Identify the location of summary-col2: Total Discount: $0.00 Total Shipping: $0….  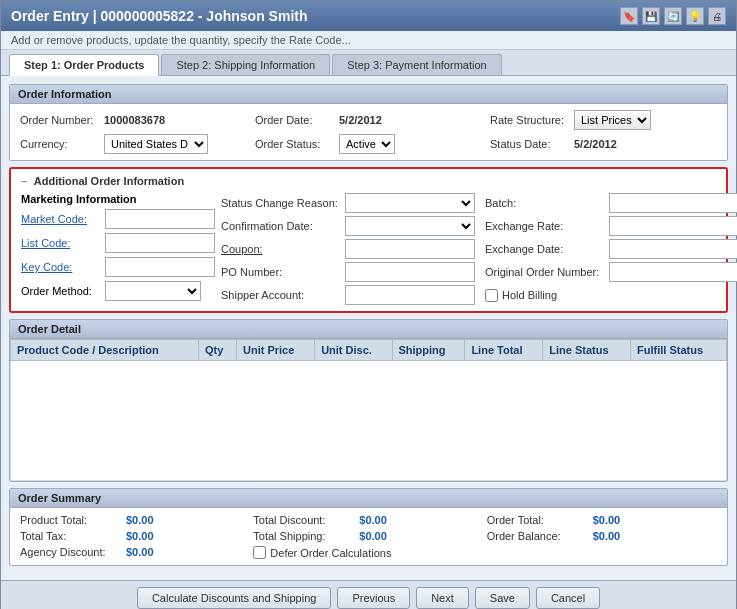
(368, 536).